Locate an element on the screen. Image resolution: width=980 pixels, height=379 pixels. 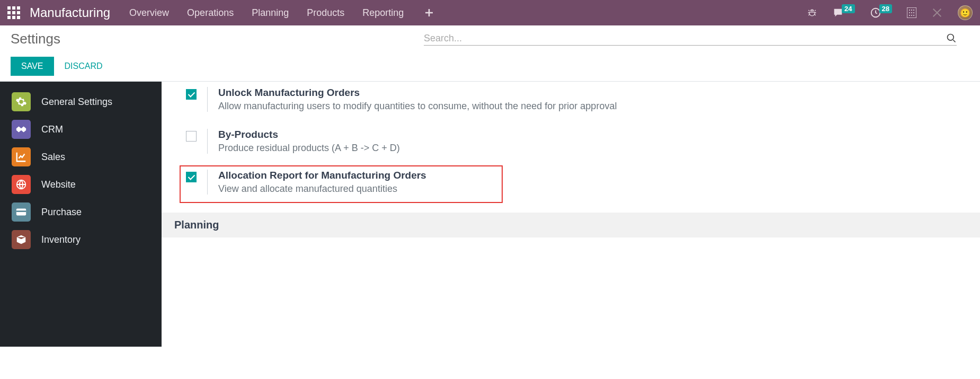
chart-icon is located at coordinates (21, 157).